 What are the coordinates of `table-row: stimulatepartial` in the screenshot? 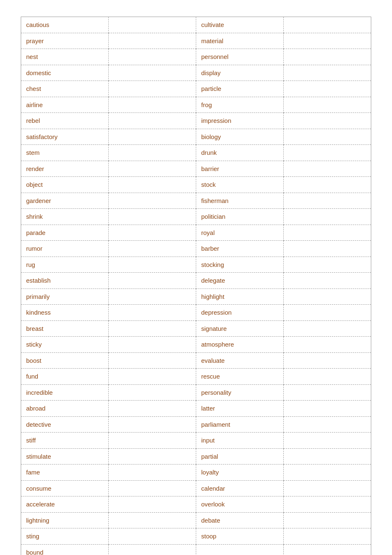 It's located at (196, 457).